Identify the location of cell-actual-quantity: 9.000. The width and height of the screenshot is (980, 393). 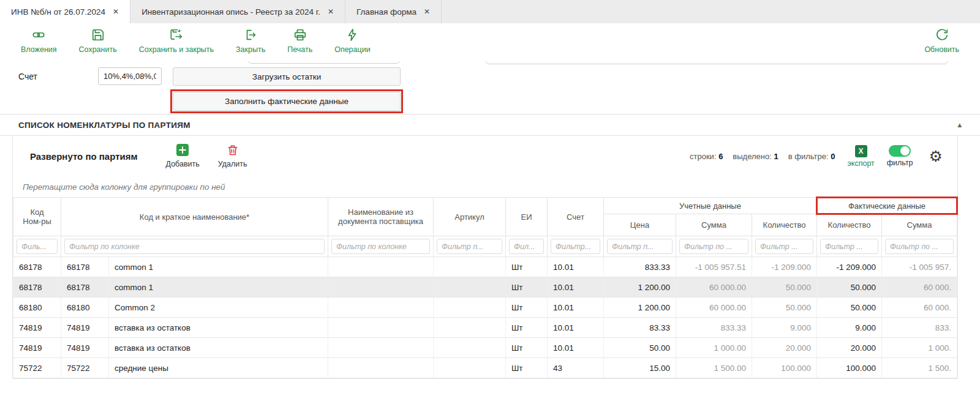
(850, 328).